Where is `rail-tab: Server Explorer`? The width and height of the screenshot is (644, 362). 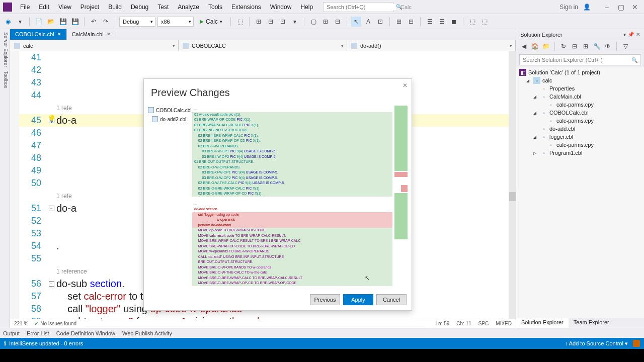
rail-tab: Server Explorer is located at coordinates (5, 49).